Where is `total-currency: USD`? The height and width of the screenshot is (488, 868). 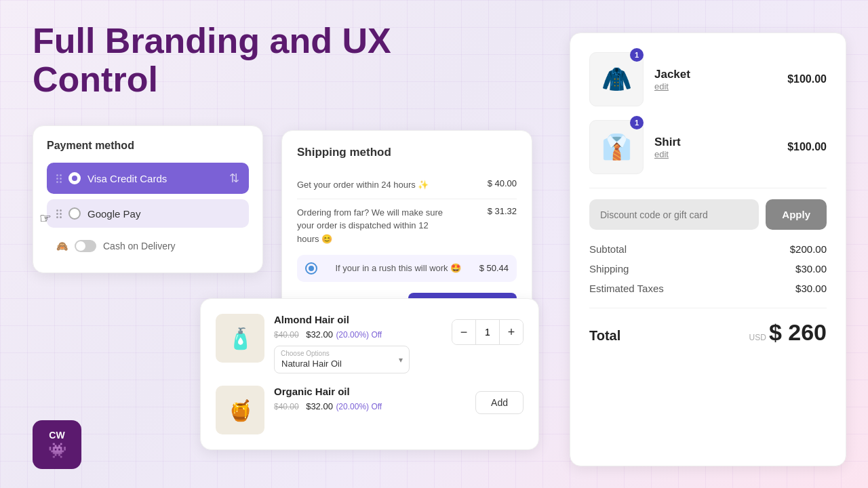 total-currency: USD is located at coordinates (758, 338).